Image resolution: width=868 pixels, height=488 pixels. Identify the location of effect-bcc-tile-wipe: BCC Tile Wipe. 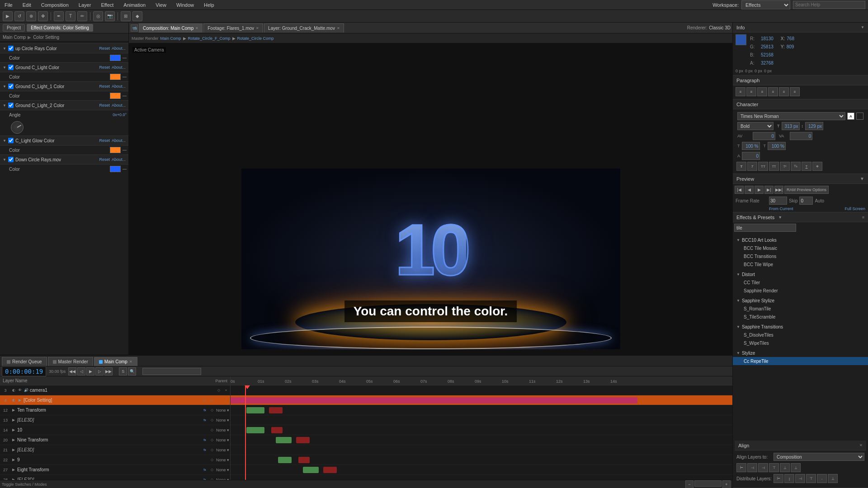
(800, 264).